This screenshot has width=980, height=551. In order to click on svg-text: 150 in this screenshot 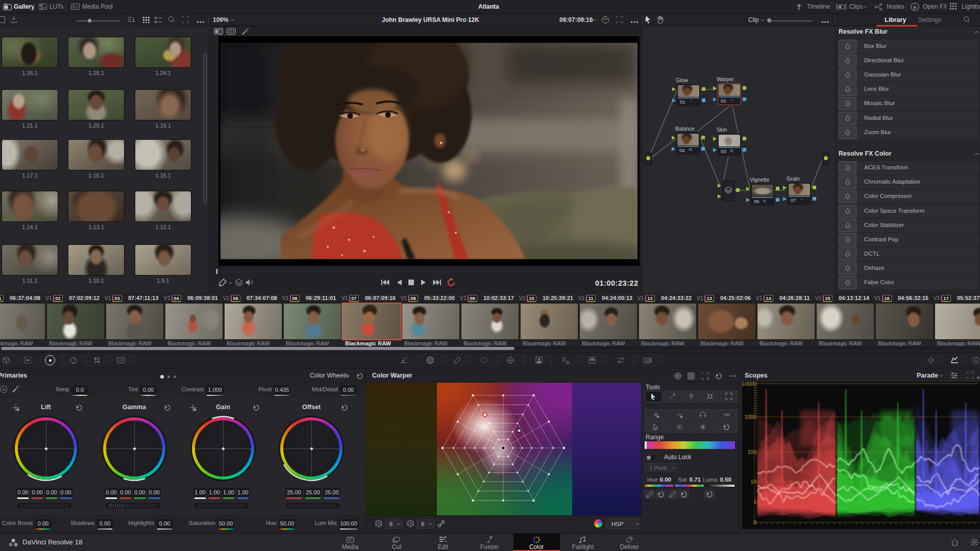, I will do `click(74, 363)`.